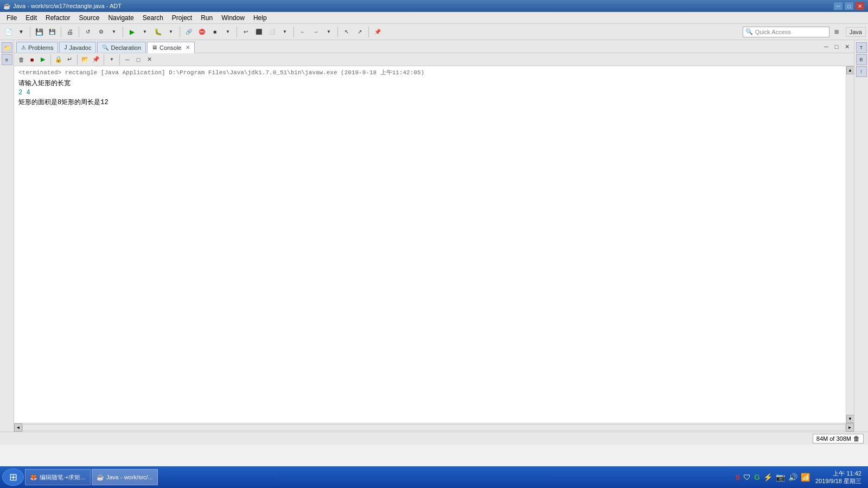 This screenshot has height=488, width=868. I want to click on toolbar-btn-19: ↖, so click(347, 32).